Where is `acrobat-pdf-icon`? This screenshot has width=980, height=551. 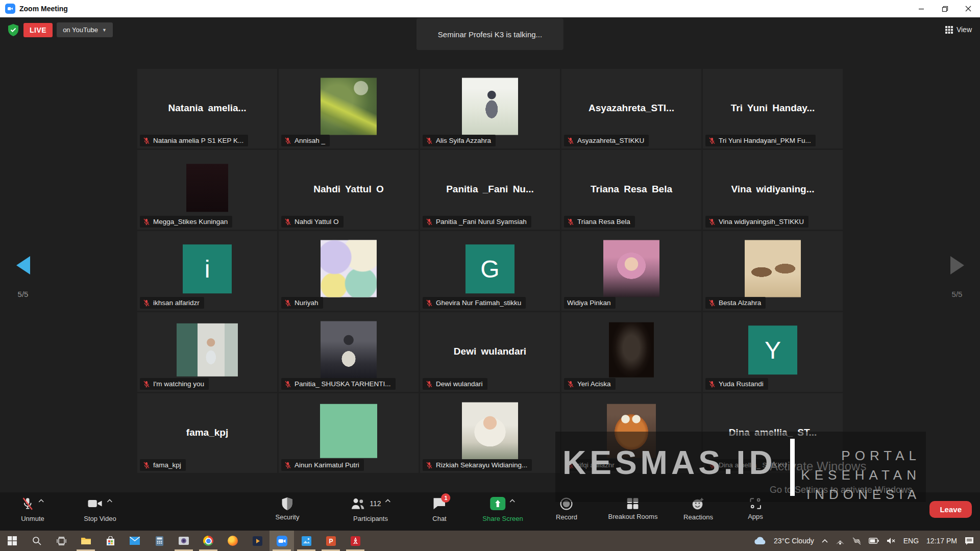 acrobat-pdf-icon is located at coordinates (355, 541).